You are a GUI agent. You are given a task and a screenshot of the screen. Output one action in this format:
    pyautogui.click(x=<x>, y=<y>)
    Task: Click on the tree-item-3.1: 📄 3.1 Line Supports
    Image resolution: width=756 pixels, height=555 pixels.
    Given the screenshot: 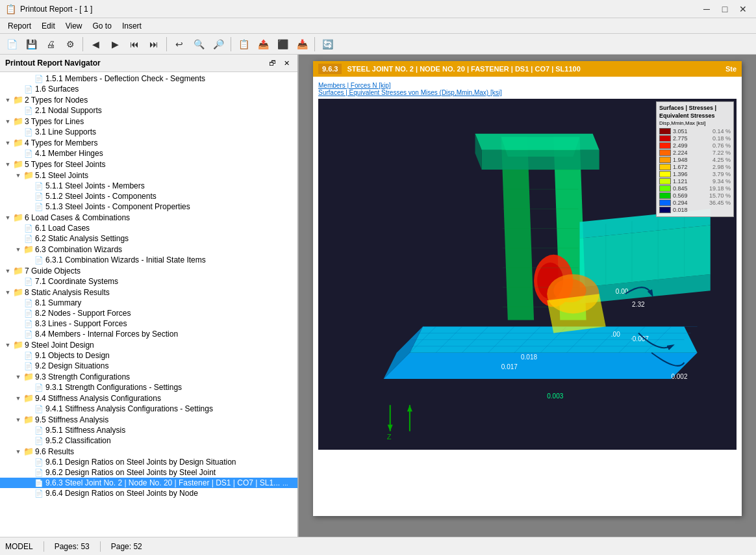 What is the action you would take?
    pyautogui.click(x=149, y=132)
    